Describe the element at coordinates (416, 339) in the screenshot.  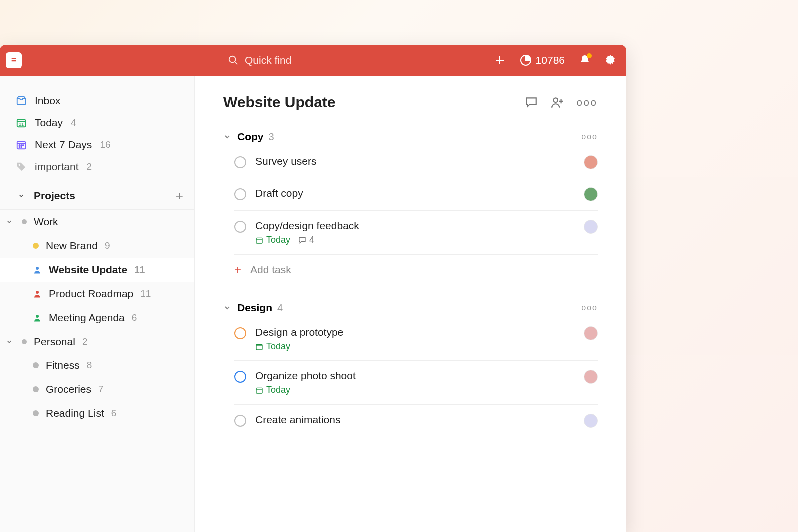
I see `task-row: Design a prototype Today` at that location.